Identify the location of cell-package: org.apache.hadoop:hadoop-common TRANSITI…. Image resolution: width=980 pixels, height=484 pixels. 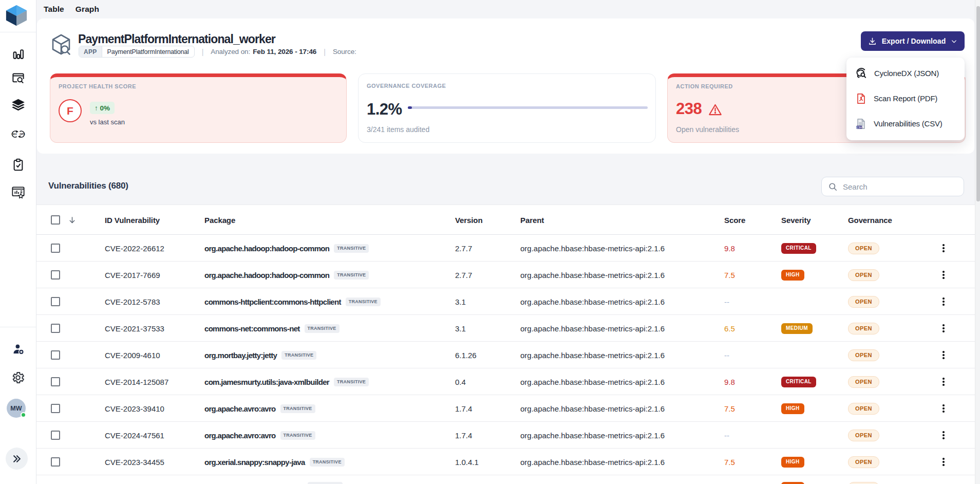
(287, 248).